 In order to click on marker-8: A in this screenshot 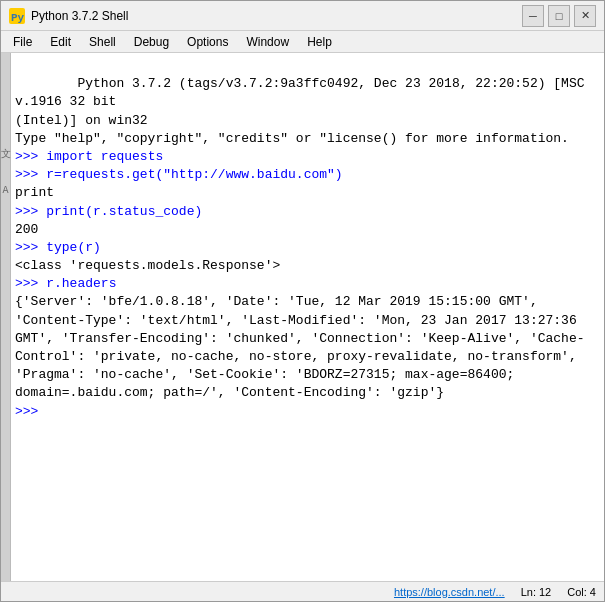, I will do `click(6, 190)`.